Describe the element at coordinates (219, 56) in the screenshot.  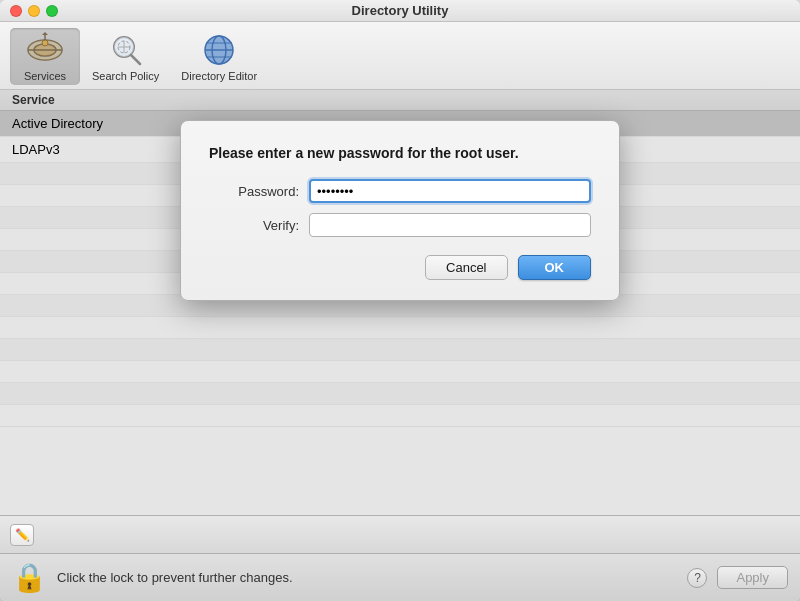
I see `toolbar-directory-editor: Directory Editor` at that location.